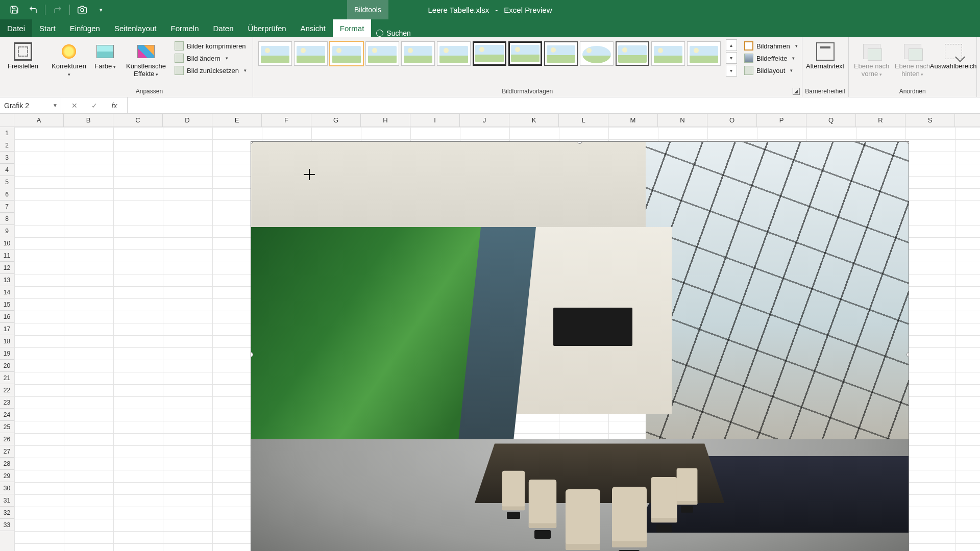  I want to click on row-header: 6, so click(7, 194).